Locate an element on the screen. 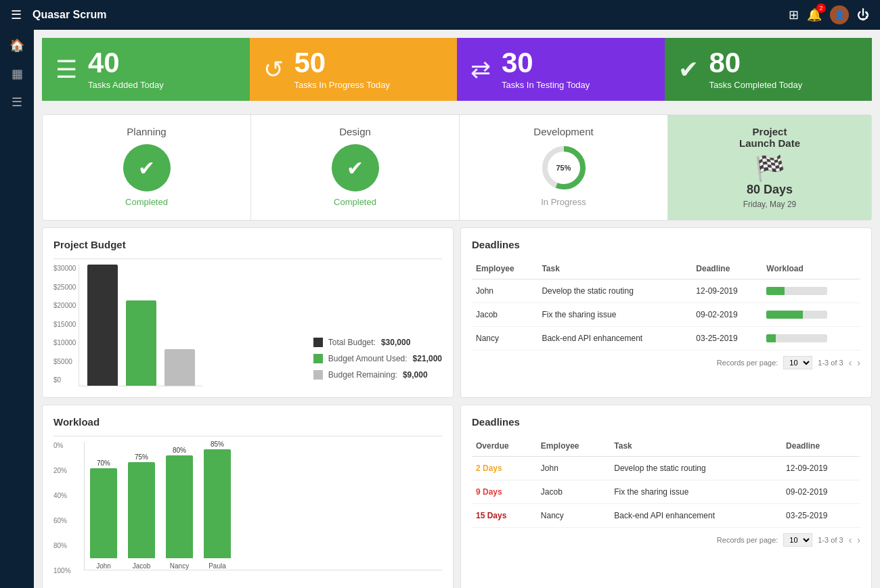 Image resolution: width=880 pixels, height=588 pixels. workload-title: Workload is located at coordinates (248, 422).